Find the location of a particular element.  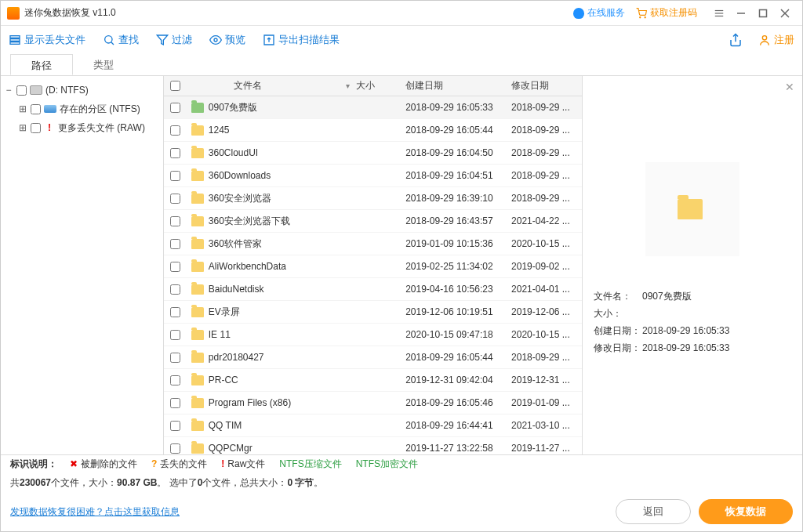

close-preview-button: ✕ is located at coordinates (790, 87).